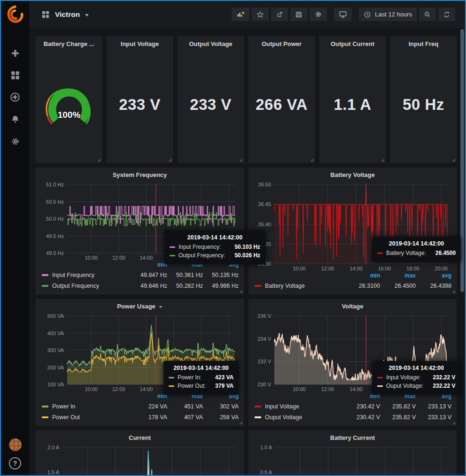 Image resolution: width=466 pixels, height=476 pixels. I want to click on panel-title: Input Freq, so click(424, 46).